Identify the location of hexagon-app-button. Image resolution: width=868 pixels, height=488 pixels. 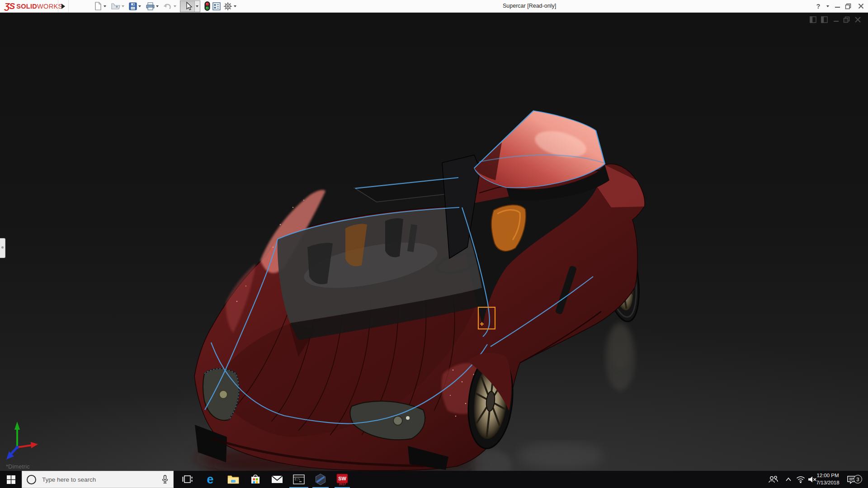
(321, 479).